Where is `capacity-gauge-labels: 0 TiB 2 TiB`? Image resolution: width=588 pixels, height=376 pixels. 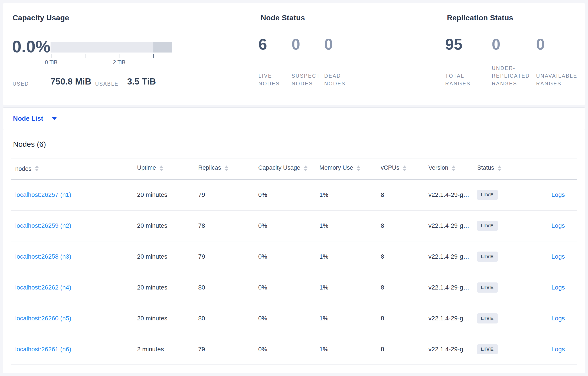
capacity-gauge-labels: 0 TiB 2 TiB is located at coordinates (111, 63).